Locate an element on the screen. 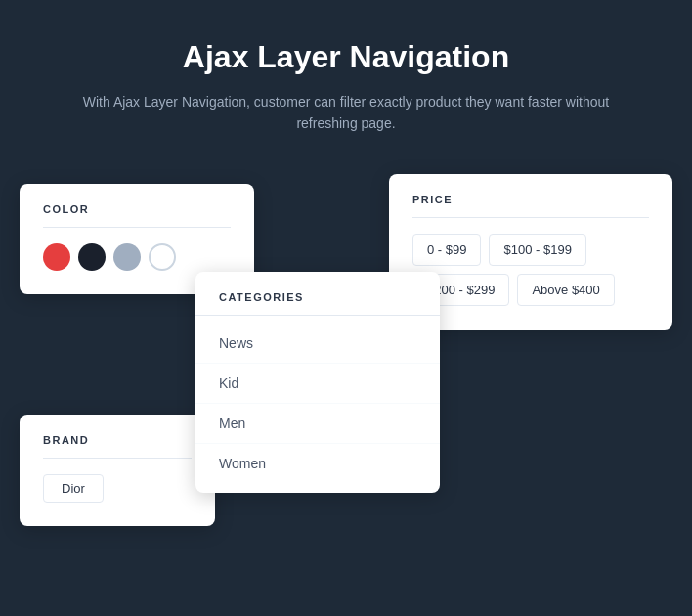 This screenshot has height=616, width=692. categories-card-label: CATEGORIES is located at coordinates (318, 297).